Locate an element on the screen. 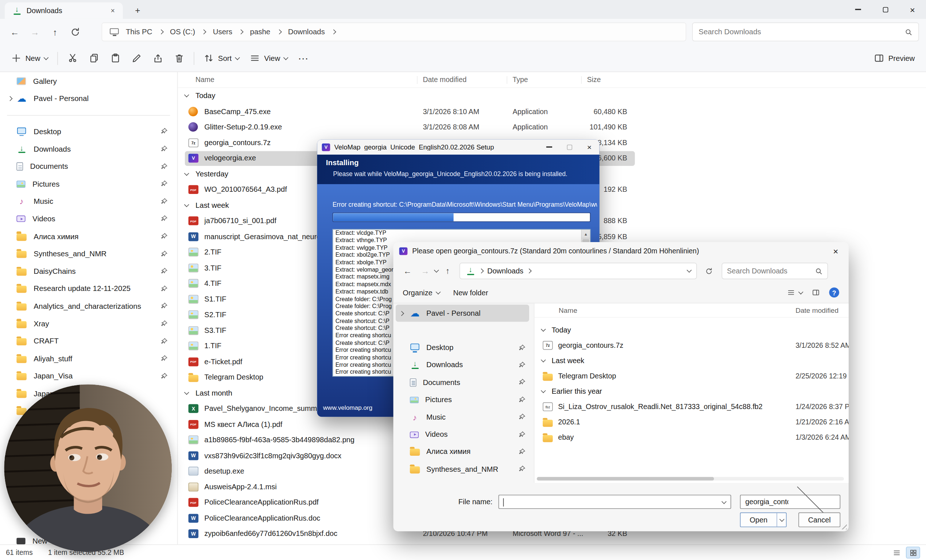 The image size is (926, 560). column-size: Size is located at coordinates (594, 80).